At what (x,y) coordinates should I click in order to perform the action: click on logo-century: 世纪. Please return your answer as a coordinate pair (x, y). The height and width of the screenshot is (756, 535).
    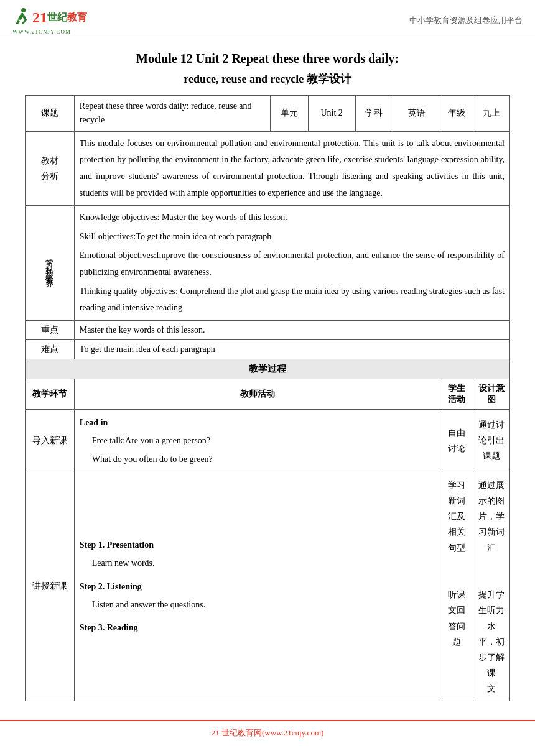
    Looking at the image, I should click on (57, 17).